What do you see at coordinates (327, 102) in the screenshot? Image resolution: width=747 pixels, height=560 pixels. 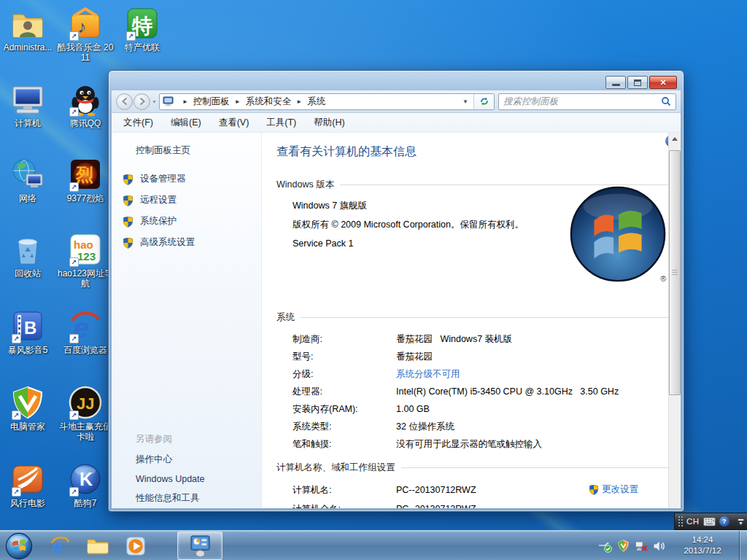 I see `address-bar: ► 控制面板 ► 系统和安全 ► 系统 ▼` at bounding box center [327, 102].